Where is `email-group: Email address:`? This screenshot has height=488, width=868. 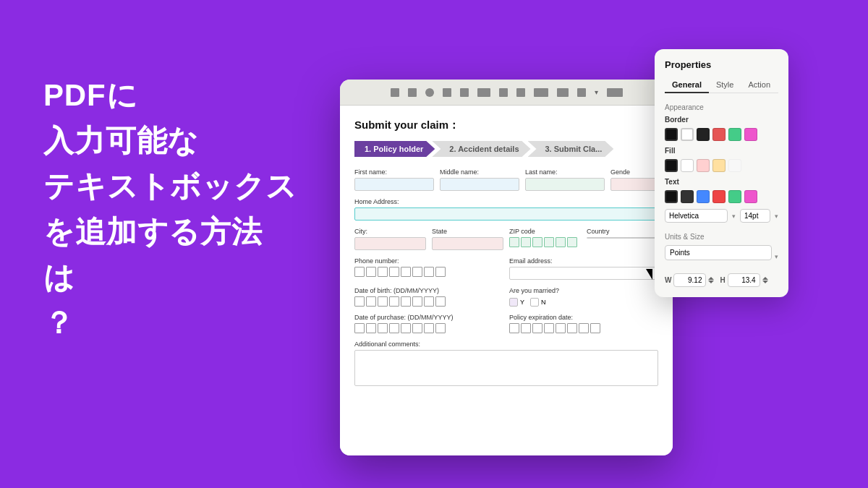 email-group: Email address: is located at coordinates (584, 269).